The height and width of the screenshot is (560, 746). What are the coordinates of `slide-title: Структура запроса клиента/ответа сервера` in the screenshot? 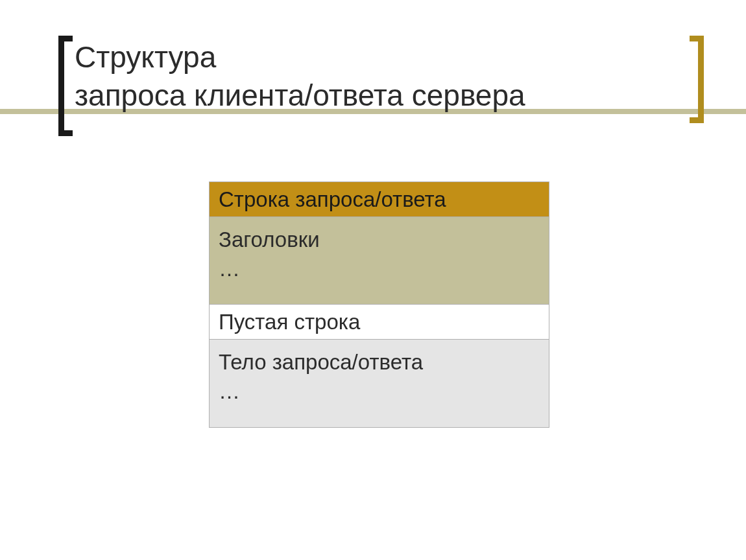 It's located at (300, 76).